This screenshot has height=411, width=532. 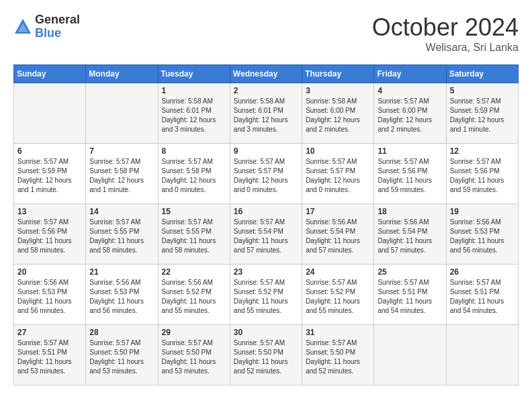 I want to click on calendar-cell: 22Sunrise: 5:56 AM Sunset: 5:52 PM Dayli…, so click(x=193, y=295).